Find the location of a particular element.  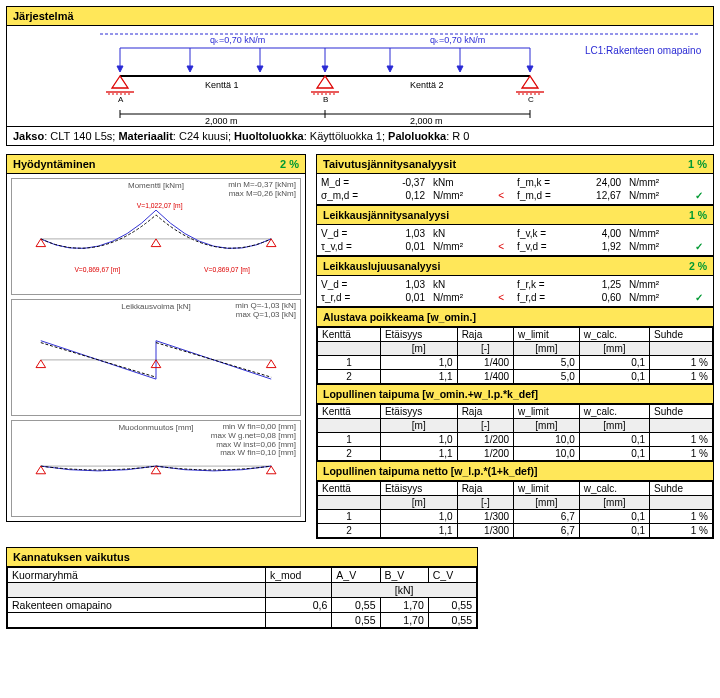

bending-values: M_d =-0,37kNm f_m,k =24,00N/mm² σ_m,d =0… is located at coordinates (515, 189).